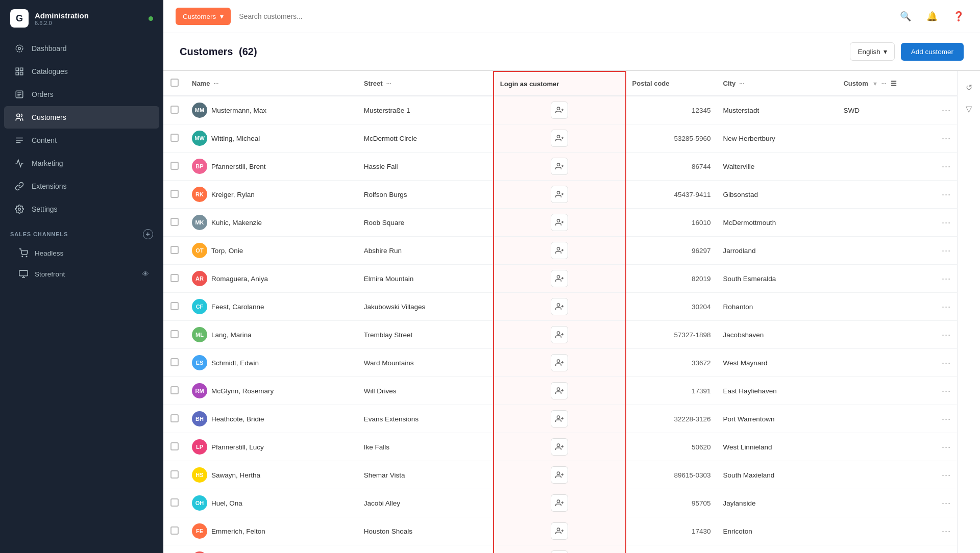 This screenshot has width=980, height=553. Describe the element at coordinates (672, 447) in the screenshot. I see `row-postal-cell: 50620` at that location.